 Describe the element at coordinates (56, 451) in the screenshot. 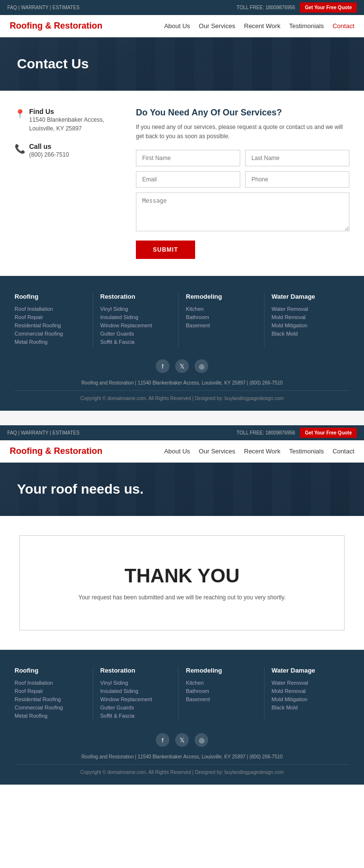

I see `logo-2: Roofing & Restoration` at that location.